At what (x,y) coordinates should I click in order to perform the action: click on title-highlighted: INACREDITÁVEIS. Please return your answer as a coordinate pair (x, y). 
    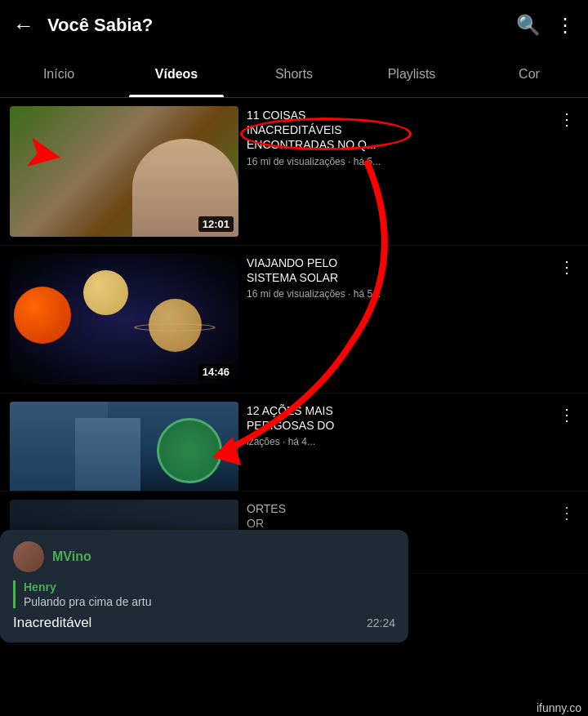
    Looking at the image, I should click on (294, 130).